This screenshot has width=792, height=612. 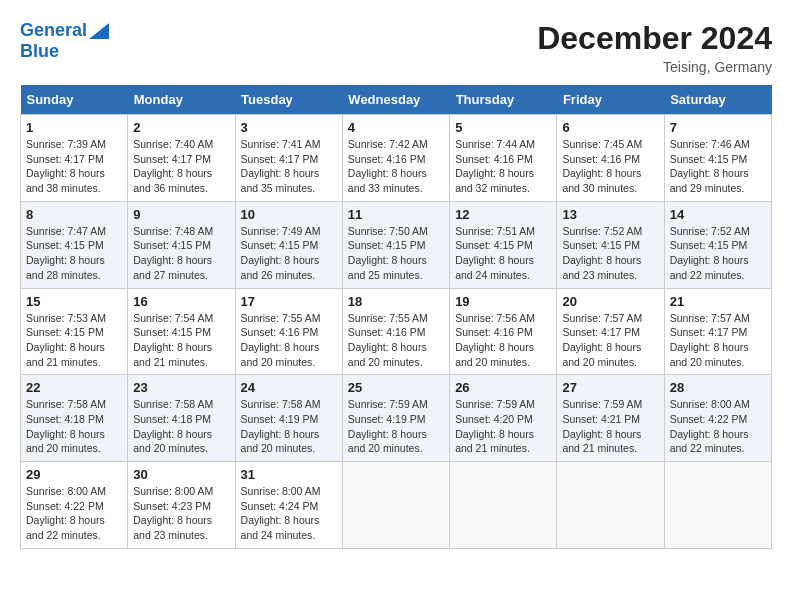 I want to click on calendar-cell: 12 Sunrise: 7:51 AM Sunset: 4:15 PM Dayl…, so click(x=504, y=244).